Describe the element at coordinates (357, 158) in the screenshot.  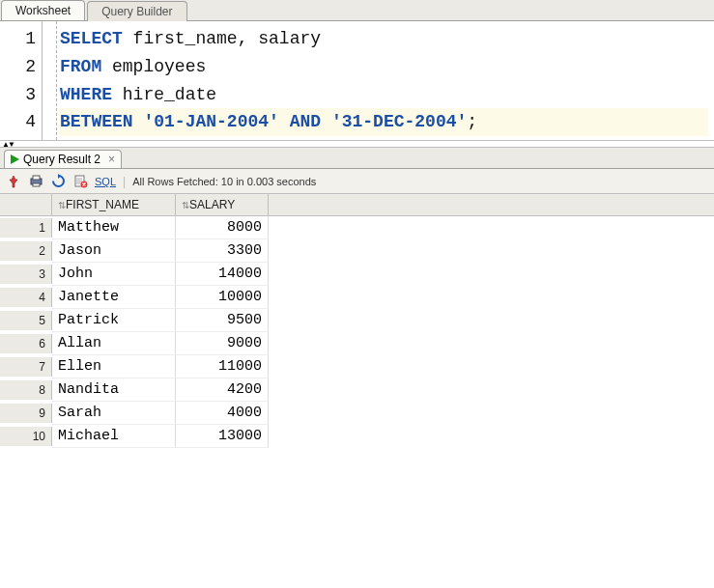
I see `result-tab-strip: Query Result 2 ×` at that location.